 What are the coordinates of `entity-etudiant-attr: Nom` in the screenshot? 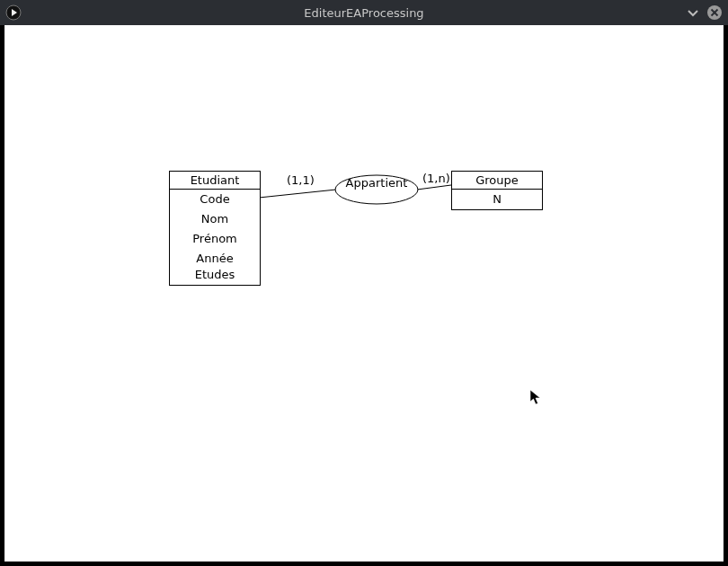 It's located at (215, 219).